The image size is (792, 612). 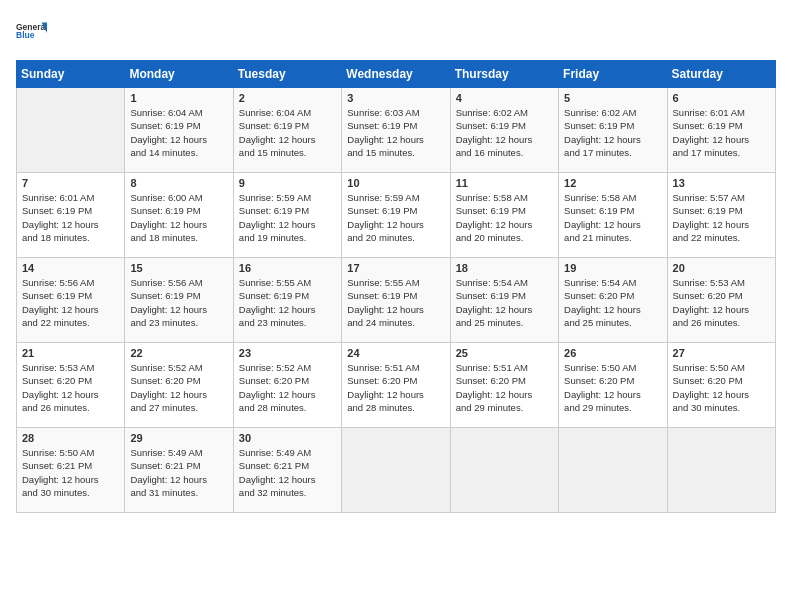 I want to click on day-number: 25, so click(x=504, y=353).